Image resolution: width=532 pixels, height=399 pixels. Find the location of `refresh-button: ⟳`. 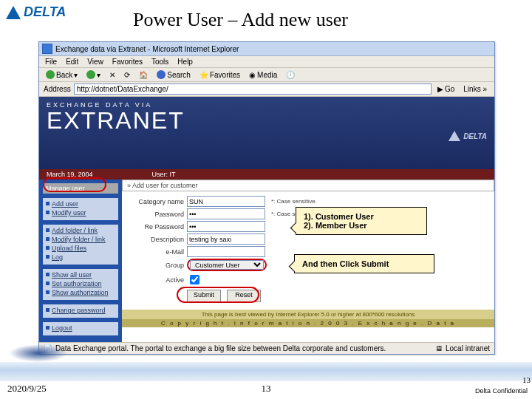

refresh-button: ⟳ is located at coordinates (127, 75).